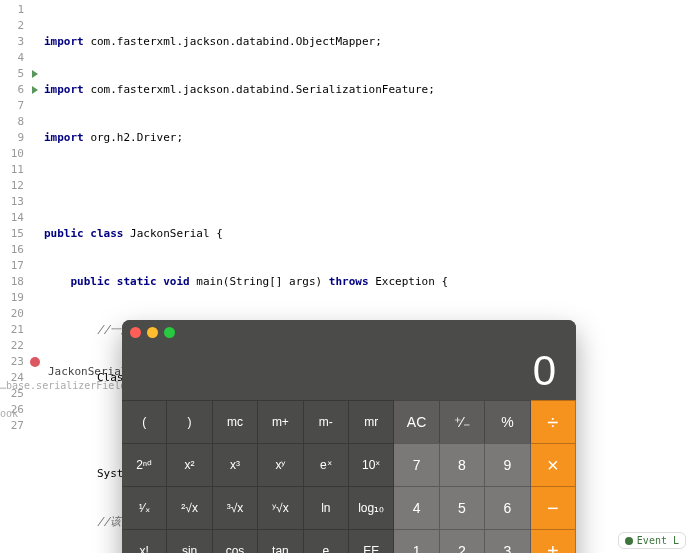 This screenshot has width=690, height=553. Describe the element at coordinates (236, 464) in the screenshot. I see `key-x3: x³` at that location.